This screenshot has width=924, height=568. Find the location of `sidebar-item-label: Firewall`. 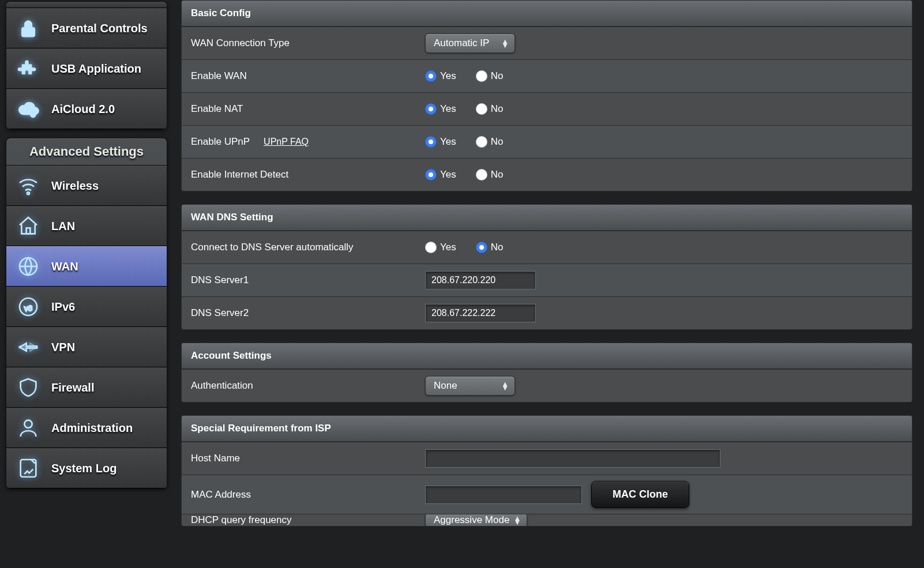

sidebar-item-label: Firewall is located at coordinates (73, 388).